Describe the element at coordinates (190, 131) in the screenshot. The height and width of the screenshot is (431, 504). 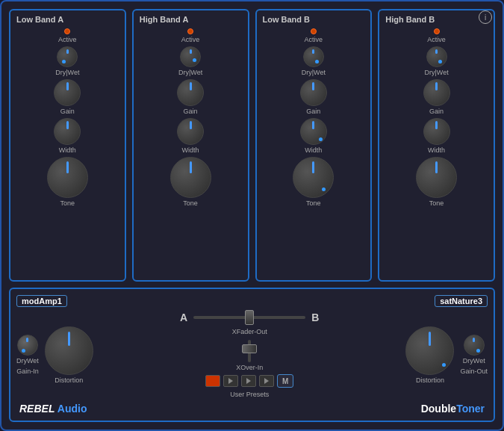
I see `width-knob-high-a` at that location.